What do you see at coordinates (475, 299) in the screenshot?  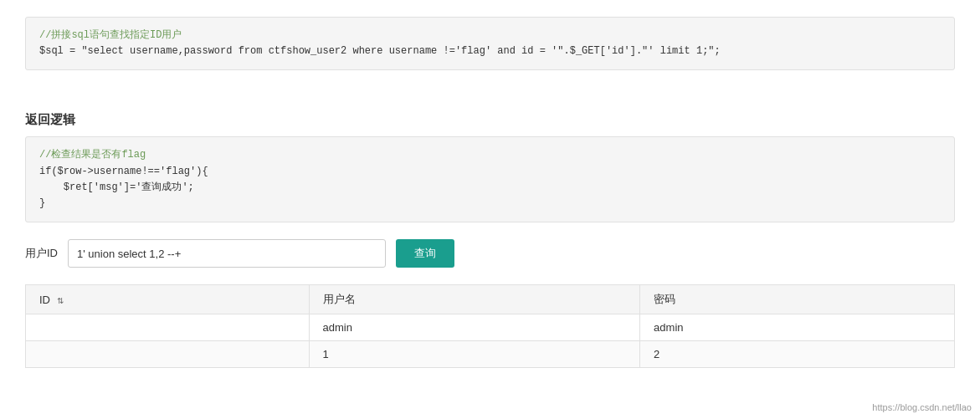 I see `col-username-header: 用户名` at bounding box center [475, 299].